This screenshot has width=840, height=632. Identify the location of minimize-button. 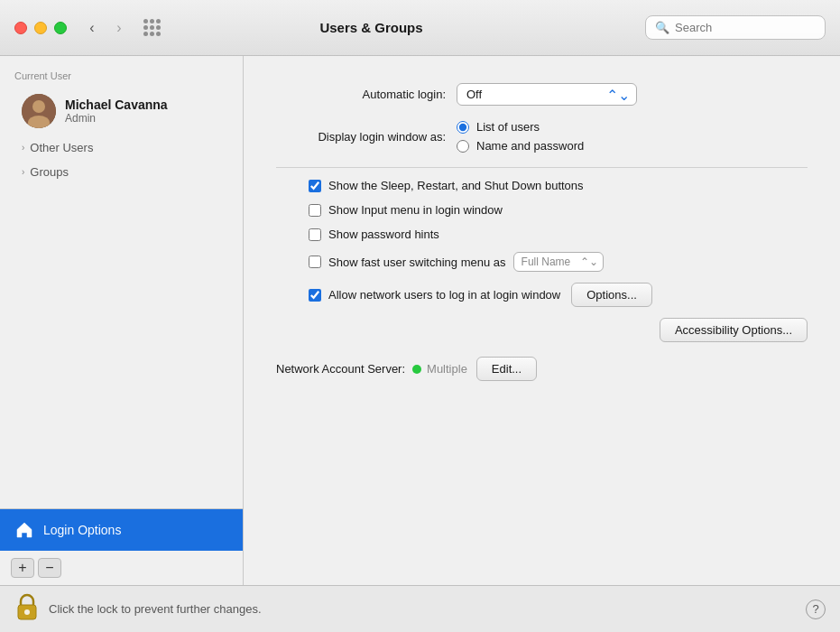
(41, 28).